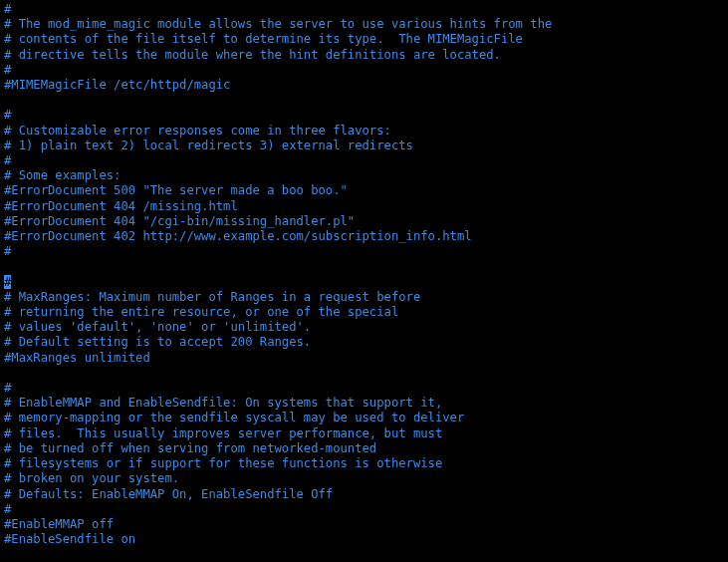 The width and height of the screenshot is (728, 562). Describe the element at coordinates (197, 131) in the screenshot. I see `config-line: # Customizable error responses come in t…` at that location.